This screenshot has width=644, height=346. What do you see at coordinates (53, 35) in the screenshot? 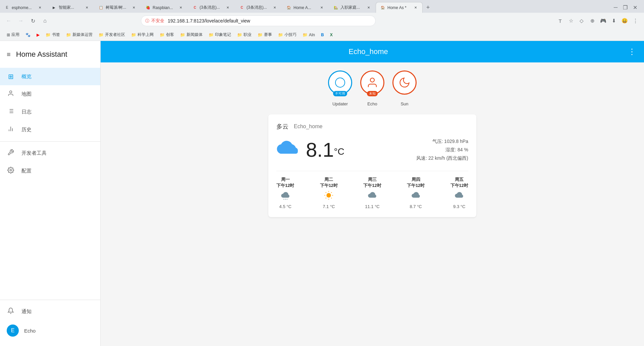
I see `bookmark-bookmarks: 📁 书签` at bounding box center [53, 35].